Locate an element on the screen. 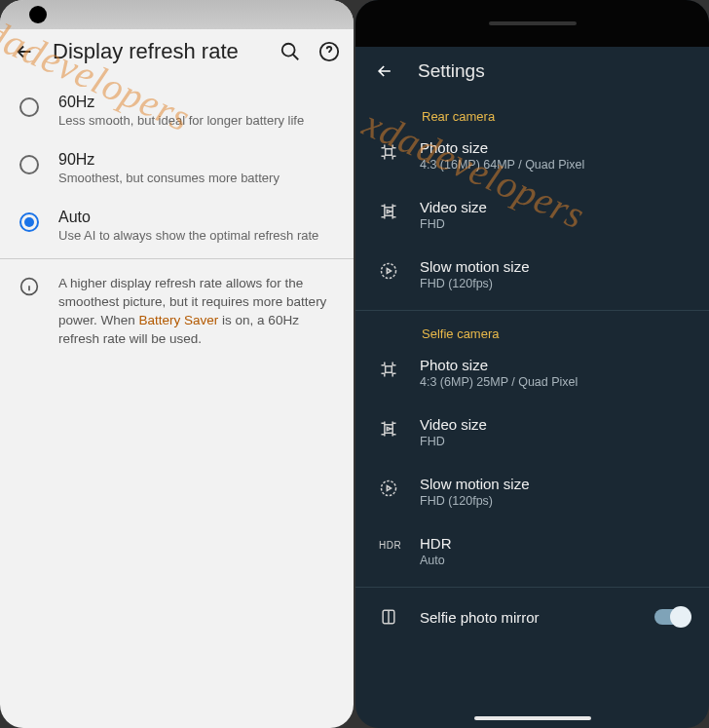 Image resolution: width=709 pixels, height=728 pixels. help-icon is located at coordinates (329, 52).